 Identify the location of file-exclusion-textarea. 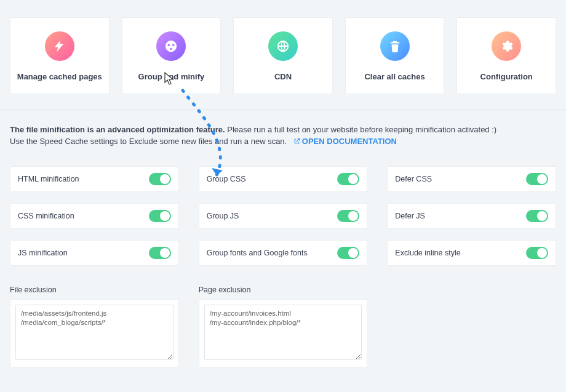
(95, 332).